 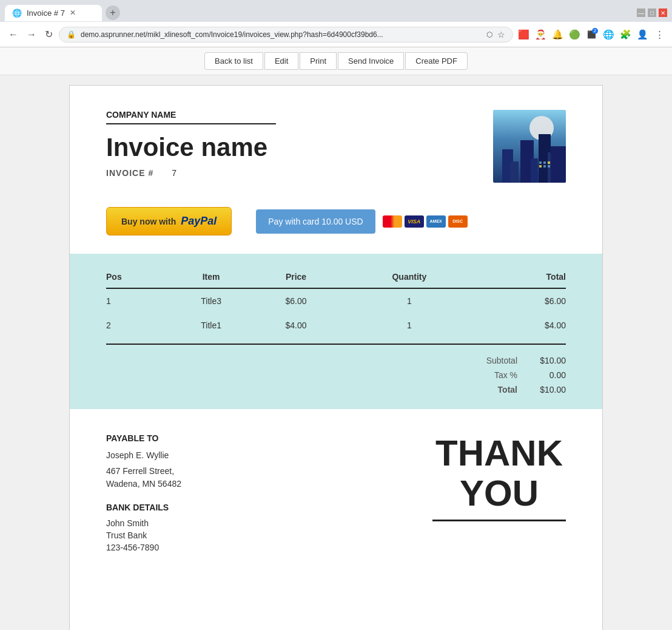 I want to click on new-tab-button: +, so click(x=113, y=13).